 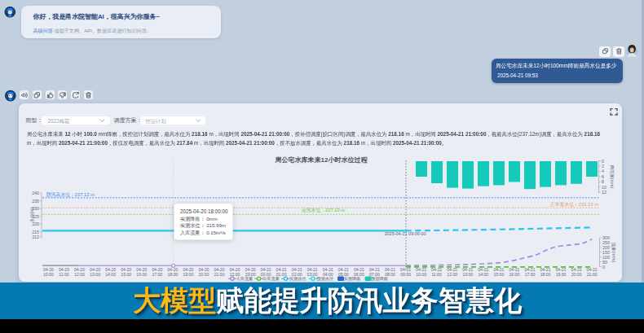 I want to click on svg-text: 流量(m³/s), so click(x=613, y=252).